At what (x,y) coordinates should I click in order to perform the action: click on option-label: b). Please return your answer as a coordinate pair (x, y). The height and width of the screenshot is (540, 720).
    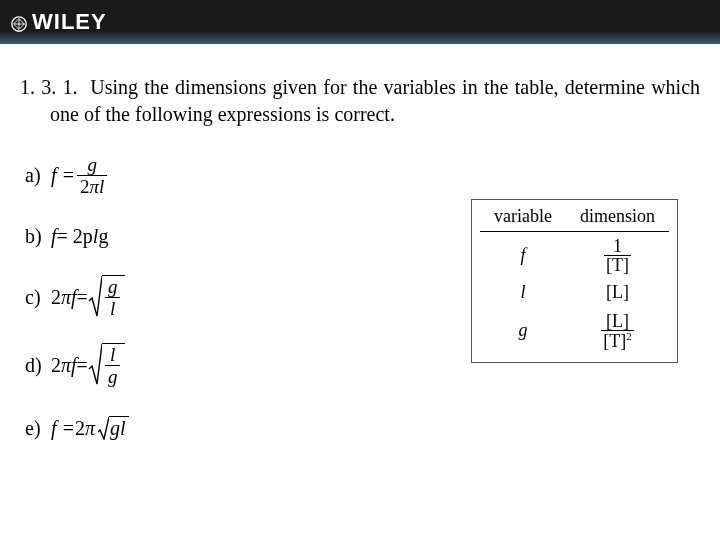
    Looking at the image, I should click on (38, 236).